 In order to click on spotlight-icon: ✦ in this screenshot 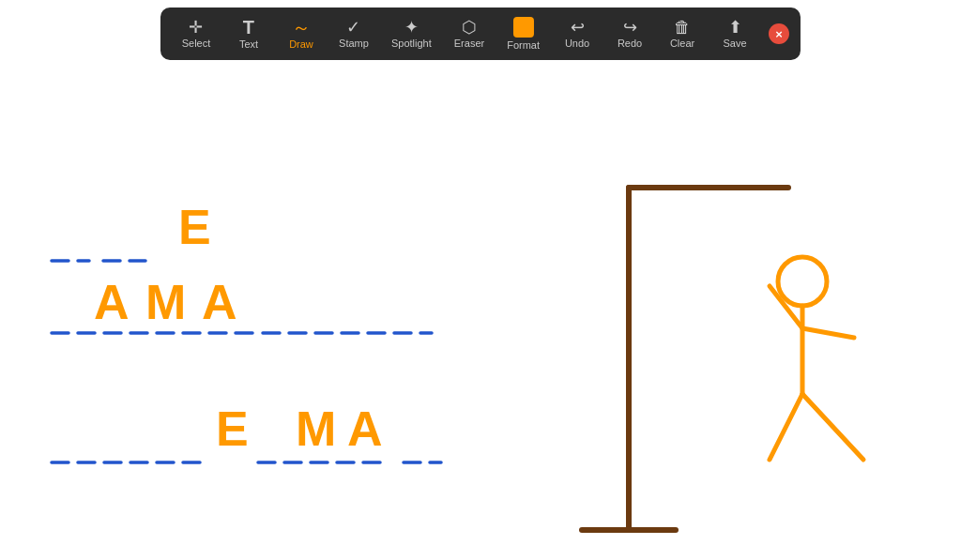, I will do `click(411, 27)`.